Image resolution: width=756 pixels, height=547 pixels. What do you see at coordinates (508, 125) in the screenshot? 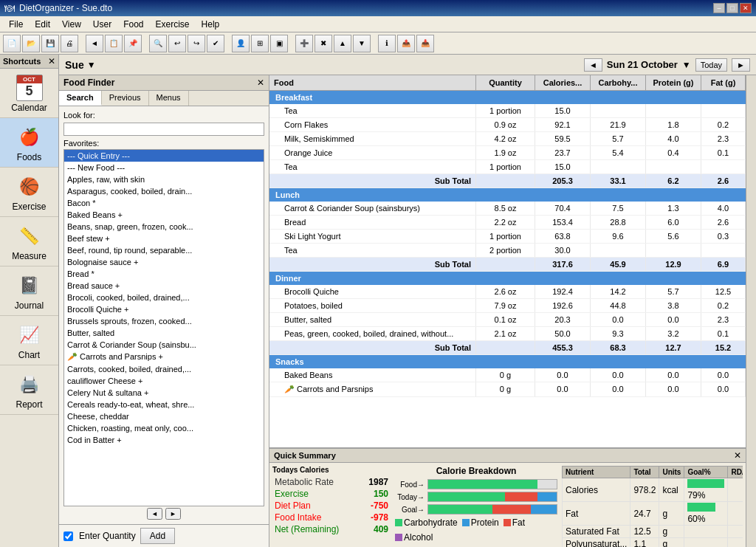
I see `table-row: Corn Flakes 0.9 oz 92.1 21.9 1.8 0.2` at bounding box center [508, 125].